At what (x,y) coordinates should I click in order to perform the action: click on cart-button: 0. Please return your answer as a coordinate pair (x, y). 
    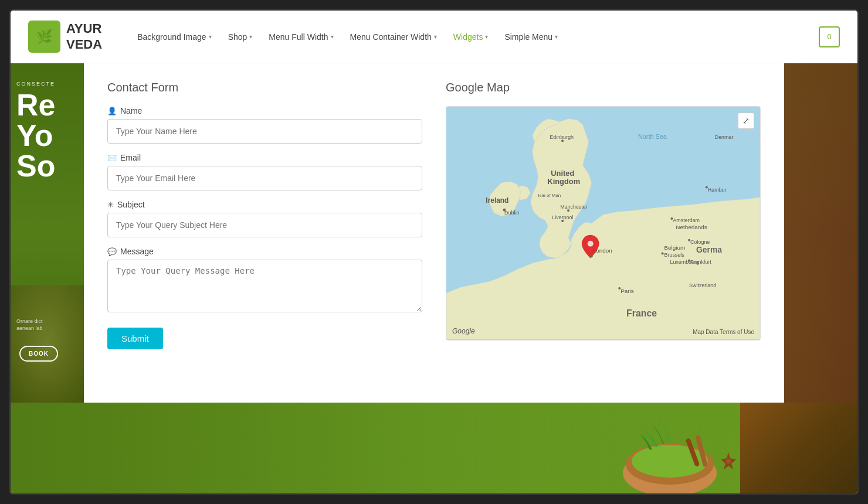
    Looking at the image, I should click on (829, 37).